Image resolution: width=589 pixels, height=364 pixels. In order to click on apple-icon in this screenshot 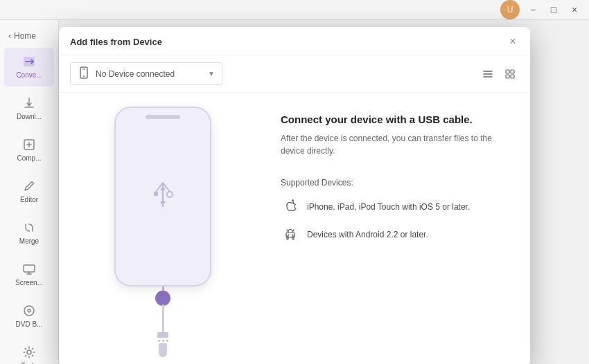, I will do `click(290, 207)`.